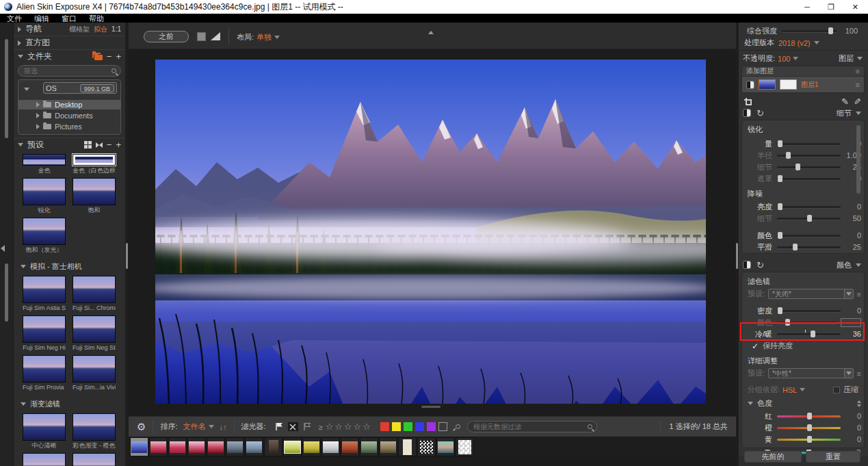 Image resolution: width=868 pixels, height=466 pixels. I want to click on preset-item: Fuji Sim Neg Hi, so click(44, 333).